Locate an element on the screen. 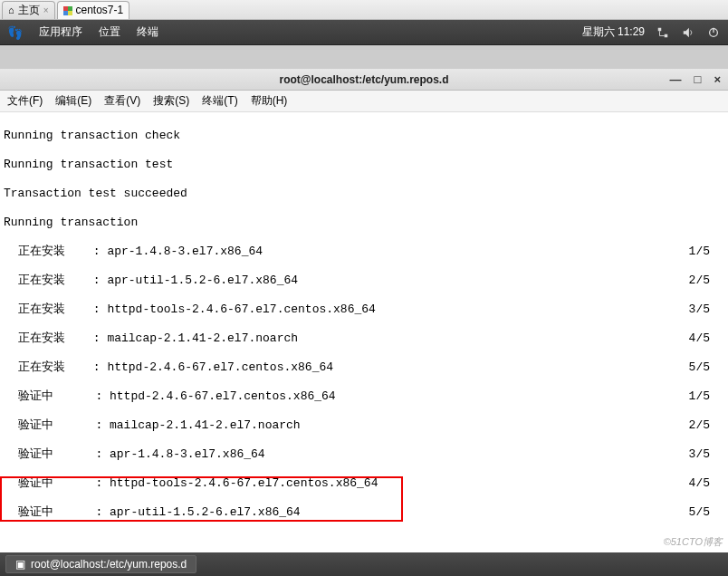 The height and width of the screenshot is (576, 728). package-row: 正在安装 : mailcap-2.1.41-2.el7.noarch4/5 is located at coordinates (357, 339).